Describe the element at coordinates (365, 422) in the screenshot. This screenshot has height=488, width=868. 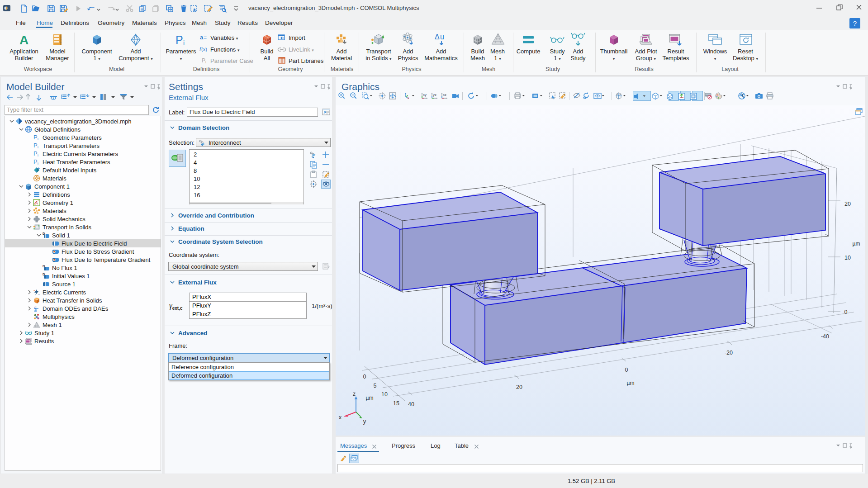
I see `svg-text: y` at that location.